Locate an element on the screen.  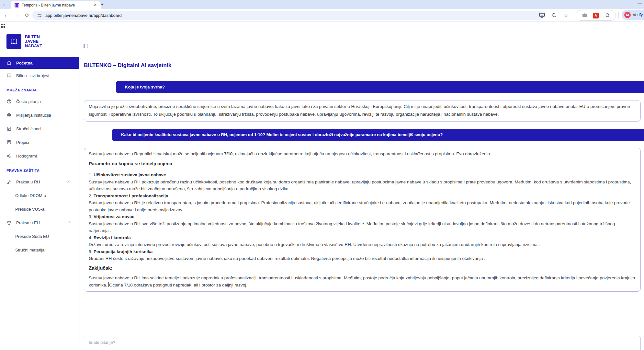
sidebar-toggle-icon is located at coordinates (85, 47).